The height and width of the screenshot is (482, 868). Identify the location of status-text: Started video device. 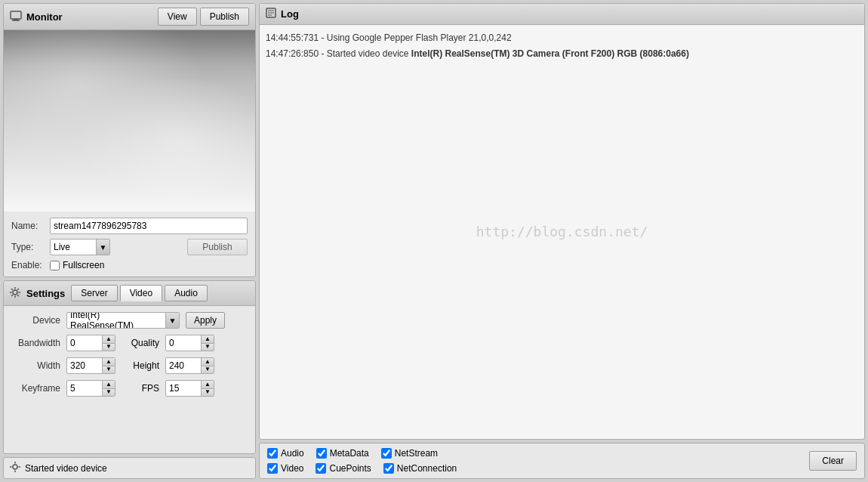
(66, 468).